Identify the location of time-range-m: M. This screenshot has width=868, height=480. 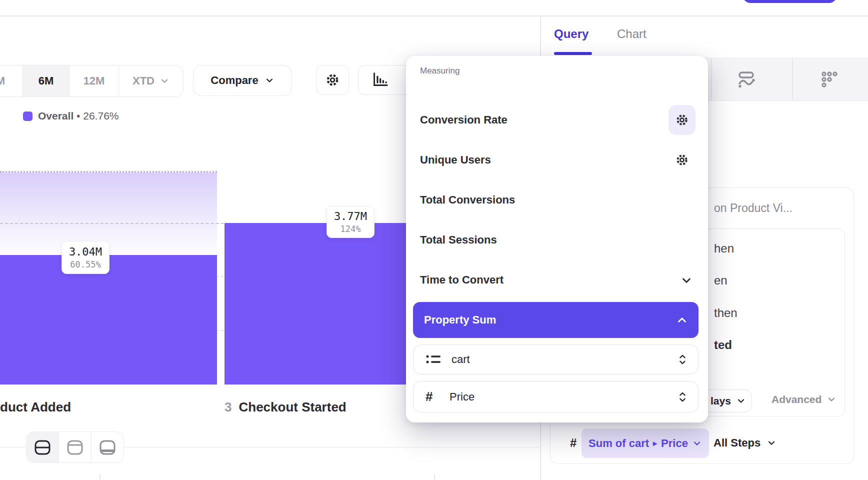
(11, 81).